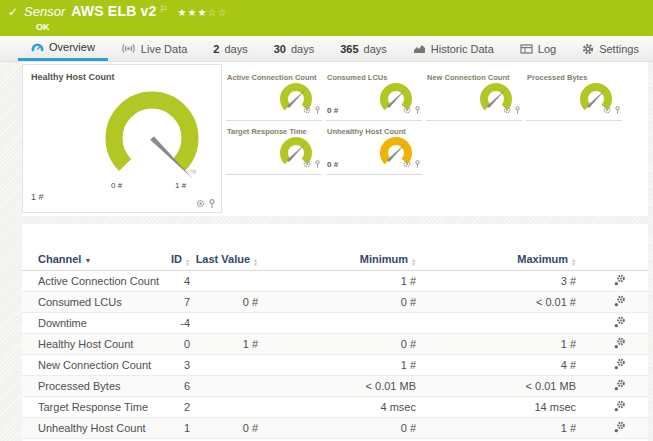  Describe the element at coordinates (164, 49) in the screenshot. I see `tab-label: Live Data` at that location.